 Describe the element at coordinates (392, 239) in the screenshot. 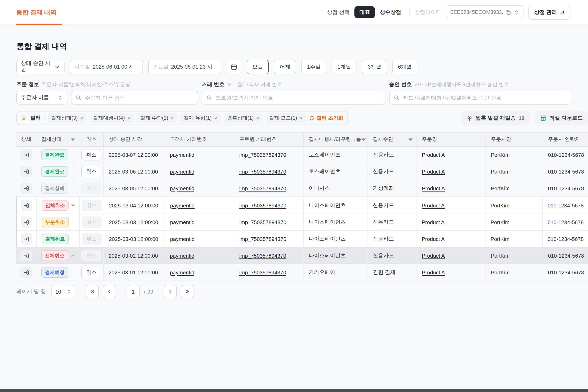

I see `pay-method: 신용카드` at that location.